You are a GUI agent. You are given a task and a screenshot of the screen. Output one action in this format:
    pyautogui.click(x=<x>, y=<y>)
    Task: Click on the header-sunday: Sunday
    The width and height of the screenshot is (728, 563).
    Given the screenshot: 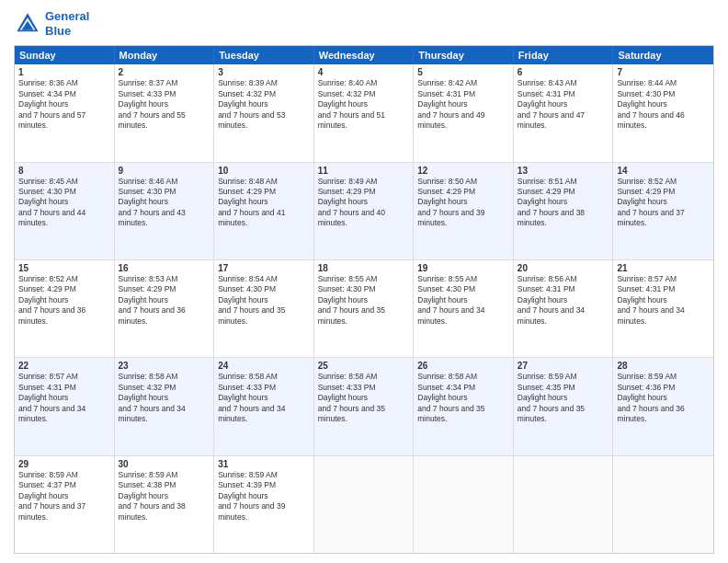 What is the action you would take?
    pyautogui.click(x=64, y=55)
    